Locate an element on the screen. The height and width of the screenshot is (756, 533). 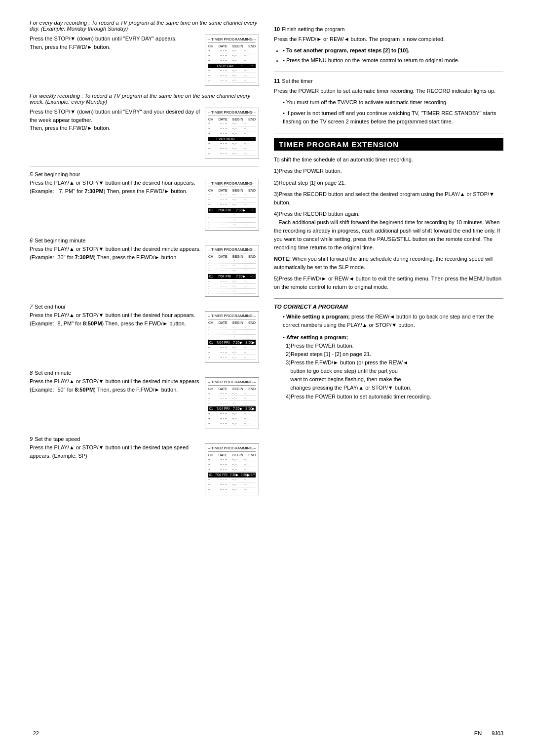
step9-text: Press the PLAY/▲ or STOP/▼ button until … is located at coordinates (115, 451).